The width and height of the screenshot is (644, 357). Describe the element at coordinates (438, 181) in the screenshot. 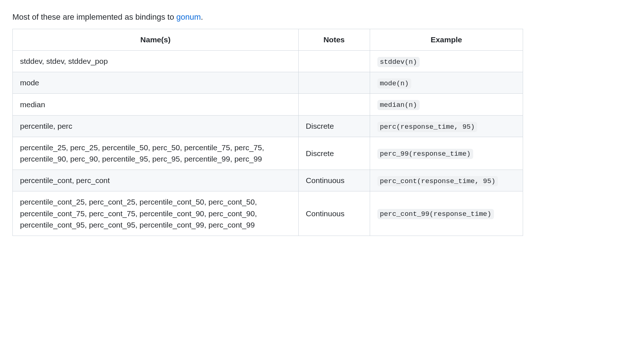

I see `example-code: perc_cont(response_time, 95)` at that location.